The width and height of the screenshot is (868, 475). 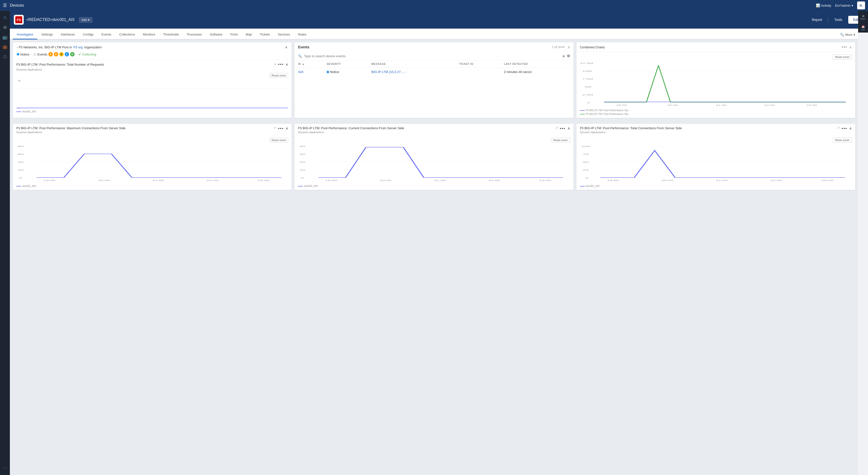 What do you see at coordinates (328, 72) in the screenshot?
I see `severity-dot` at bounding box center [328, 72].